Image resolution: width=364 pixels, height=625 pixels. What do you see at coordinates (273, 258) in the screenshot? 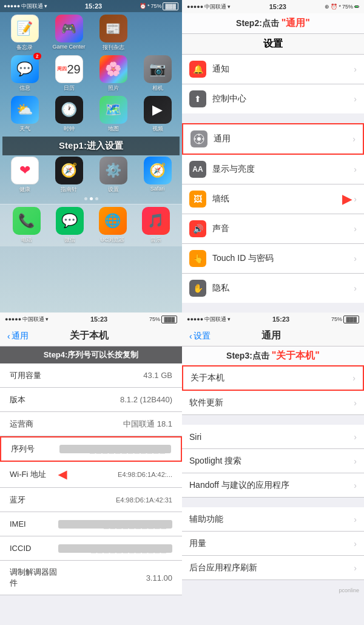
I see `settings-touchid: 👆 Touch ID 与密码 ›` at bounding box center [273, 258].